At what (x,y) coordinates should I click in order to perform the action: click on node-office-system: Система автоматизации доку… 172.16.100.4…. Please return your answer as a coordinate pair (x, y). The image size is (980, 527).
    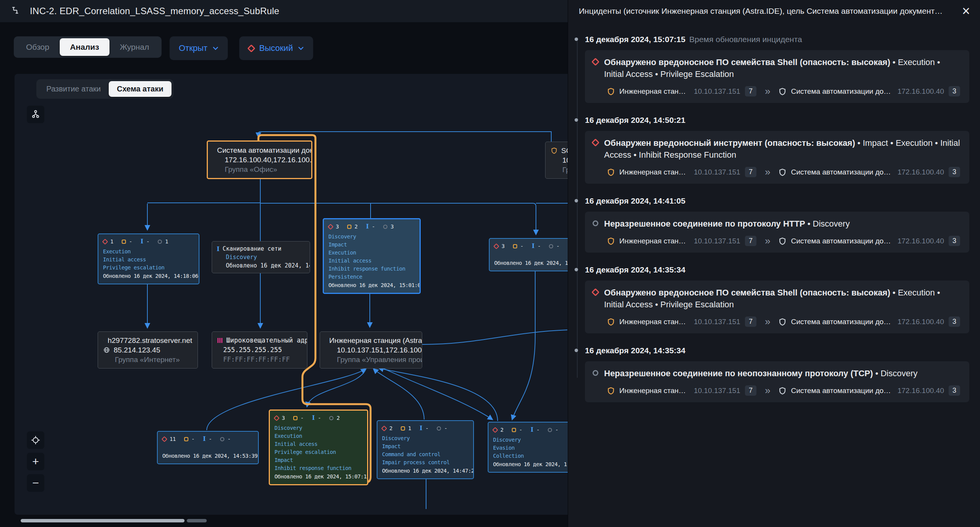
    Looking at the image, I should click on (260, 160).